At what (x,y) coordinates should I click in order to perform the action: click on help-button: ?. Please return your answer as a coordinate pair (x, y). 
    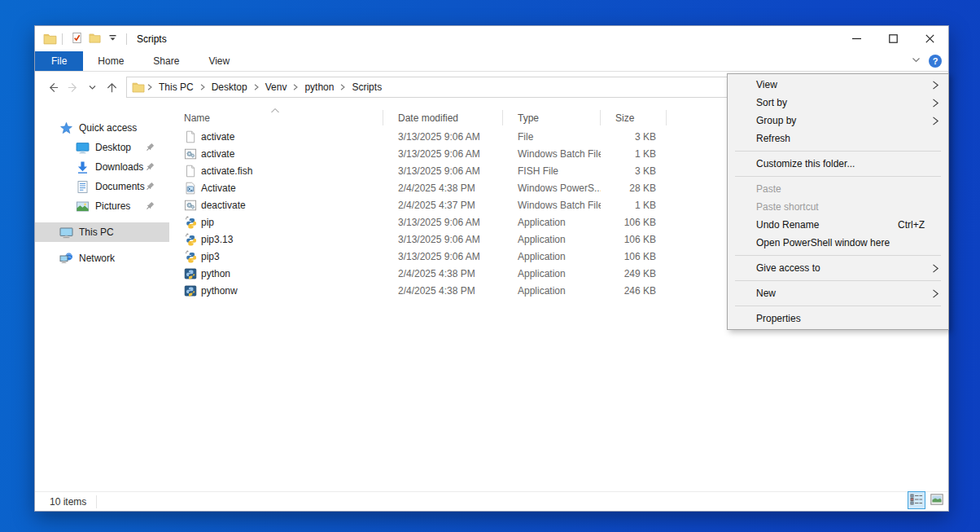
    Looking at the image, I should click on (935, 61).